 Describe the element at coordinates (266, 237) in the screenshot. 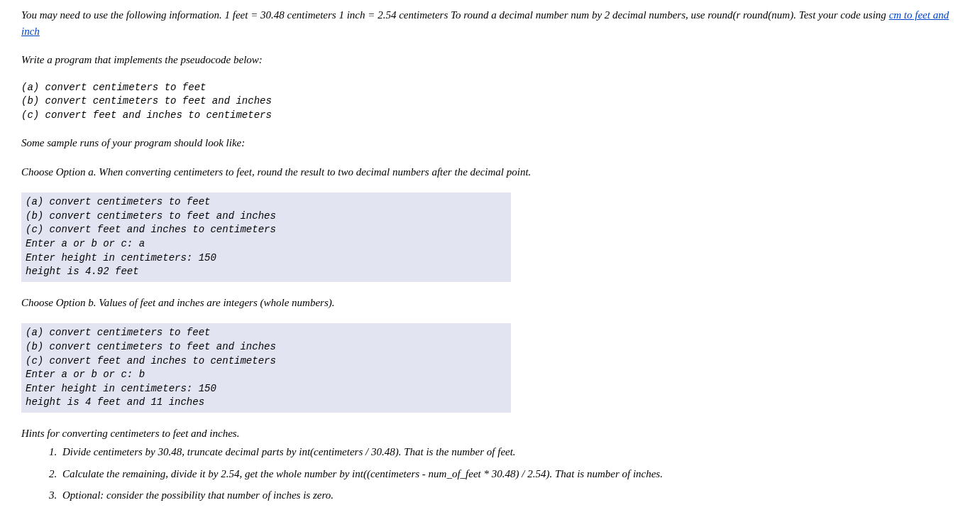

I see `sample-run-a: (a) convert centimeters to feet (b) conv…` at that location.